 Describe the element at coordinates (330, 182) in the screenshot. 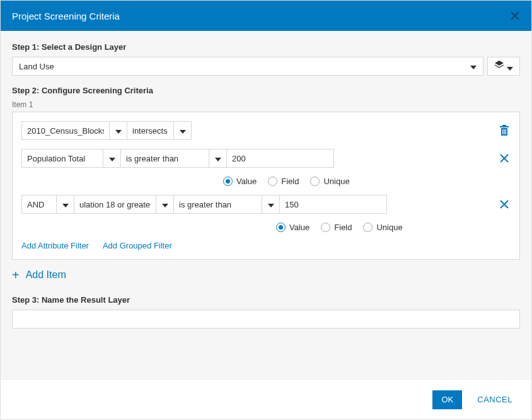

I see `filter1-radio-unique: Unique` at that location.